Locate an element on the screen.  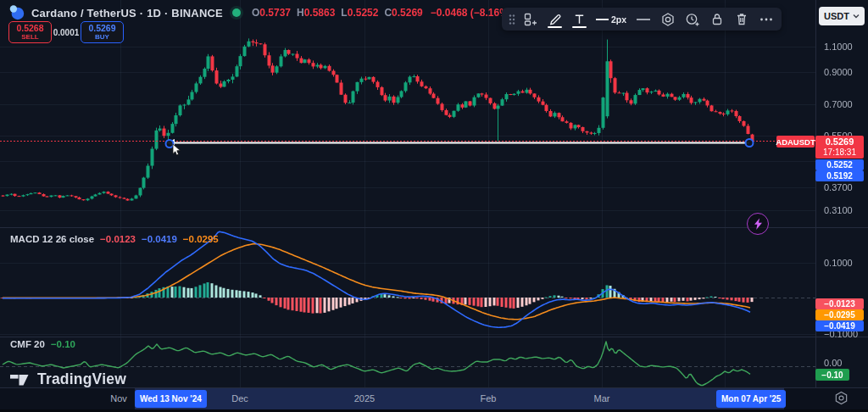
last-price-value: 0.5269 is located at coordinates (840, 142).